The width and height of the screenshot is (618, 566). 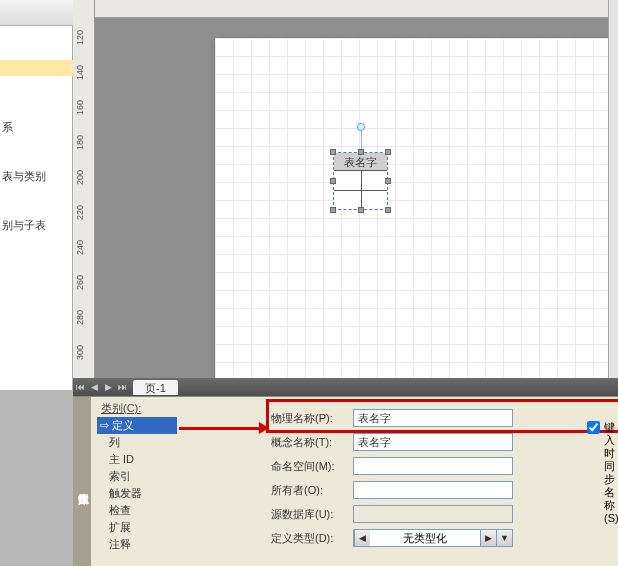 I want to click on concept-name-input, so click(x=433, y=442).